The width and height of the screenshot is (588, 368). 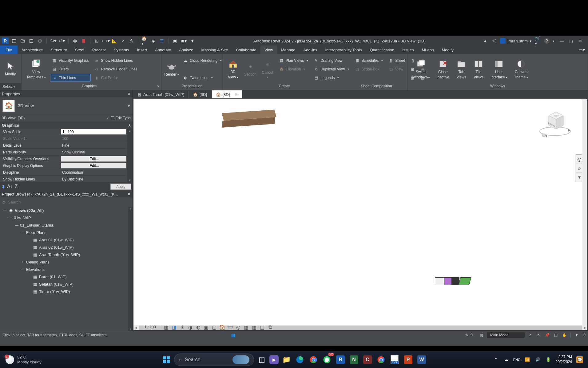 What do you see at coordinates (479, 69) in the screenshot?
I see `tile-views-button: TileViews` at bounding box center [479, 69].